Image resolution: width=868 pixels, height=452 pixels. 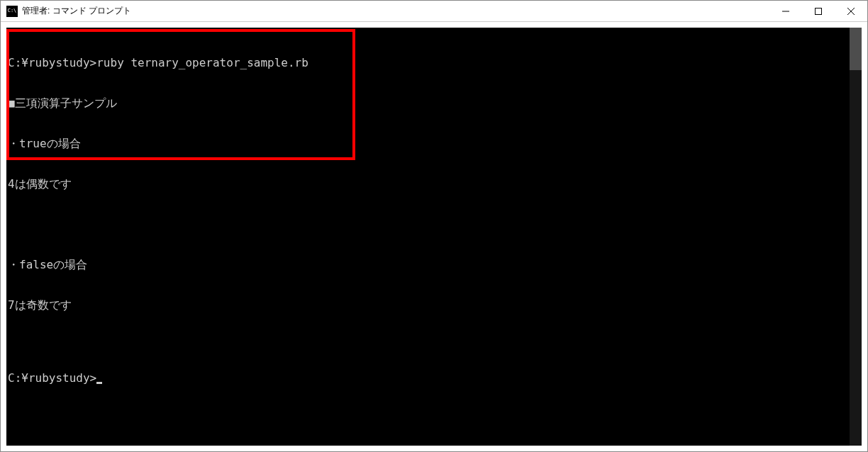 I want to click on maximize-button, so click(x=818, y=11).